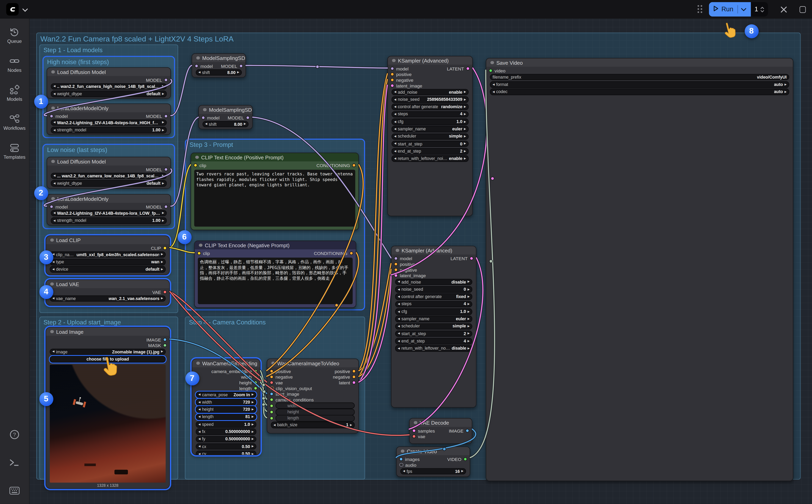 The width and height of the screenshot is (812, 504). I want to click on node-header: KSampler (Advanced), so click(430, 61).